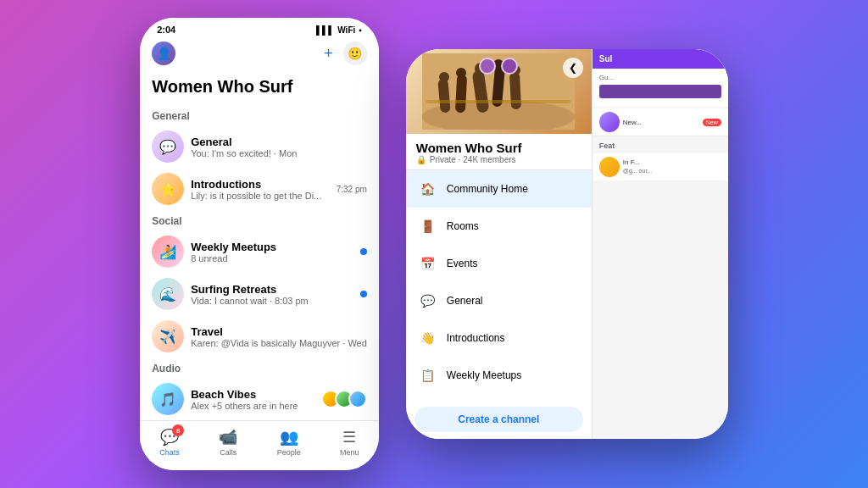  Describe the element at coordinates (259, 294) in the screenshot. I see `chat-item-surfing: 🌊 Surfing Retreats Vida: I cannot wait ·…` at that location.